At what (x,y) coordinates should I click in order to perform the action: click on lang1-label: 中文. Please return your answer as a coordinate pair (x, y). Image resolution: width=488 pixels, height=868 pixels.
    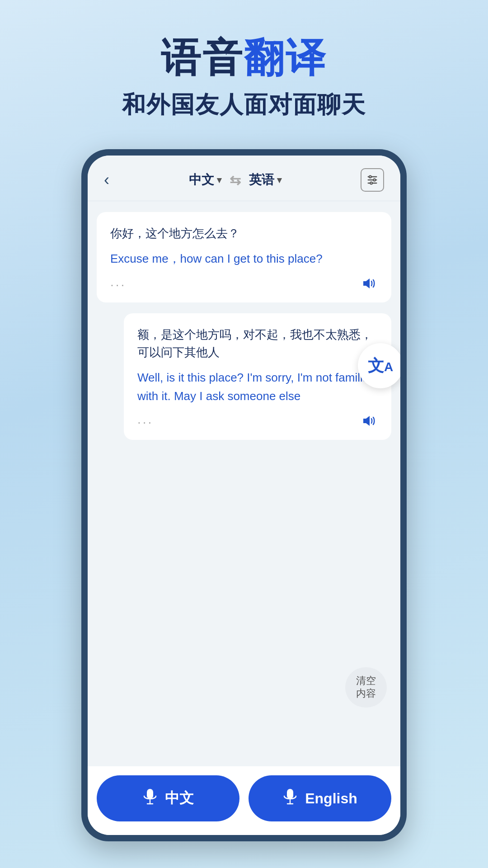
    Looking at the image, I should click on (202, 180).